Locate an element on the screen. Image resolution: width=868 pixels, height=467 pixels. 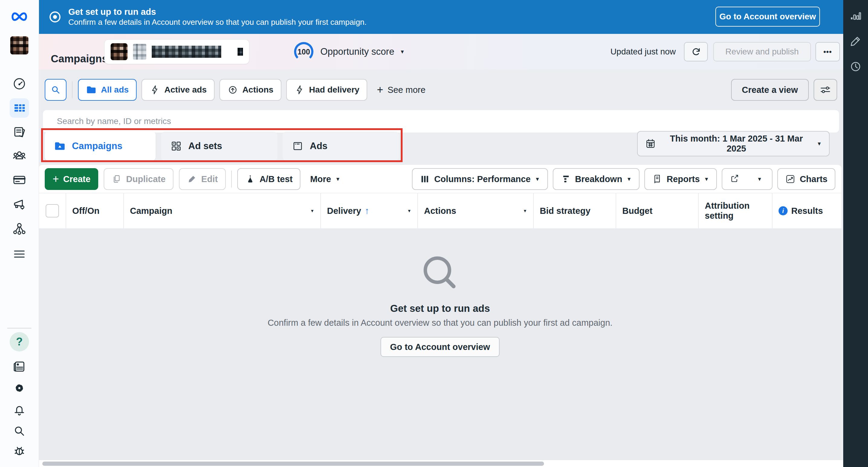
more-dropdown: More ▼ is located at coordinates (326, 179).